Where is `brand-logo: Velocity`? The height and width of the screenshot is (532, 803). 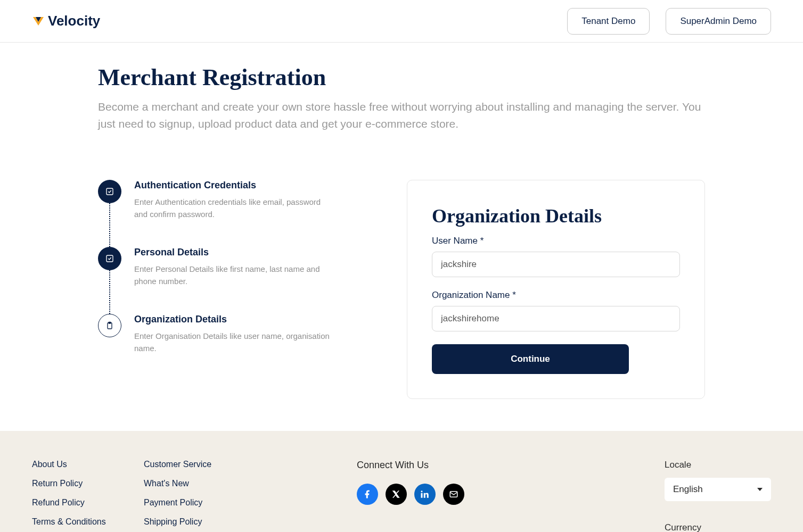
brand-logo: Velocity is located at coordinates (66, 21).